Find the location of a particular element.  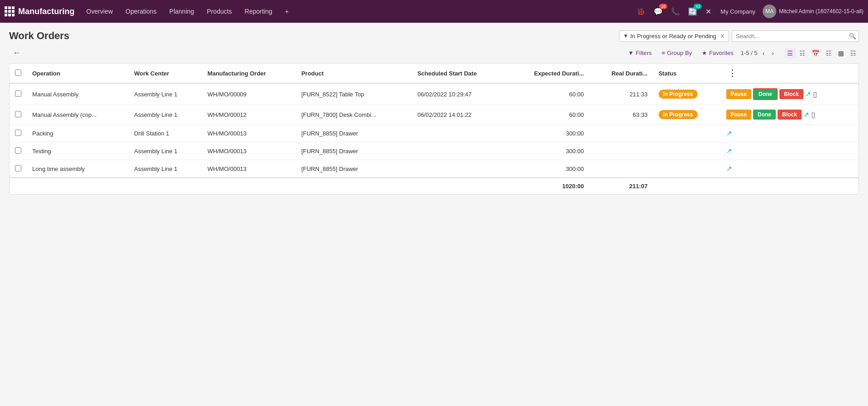

graph-view-button: ▩ is located at coordinates (841, 53).